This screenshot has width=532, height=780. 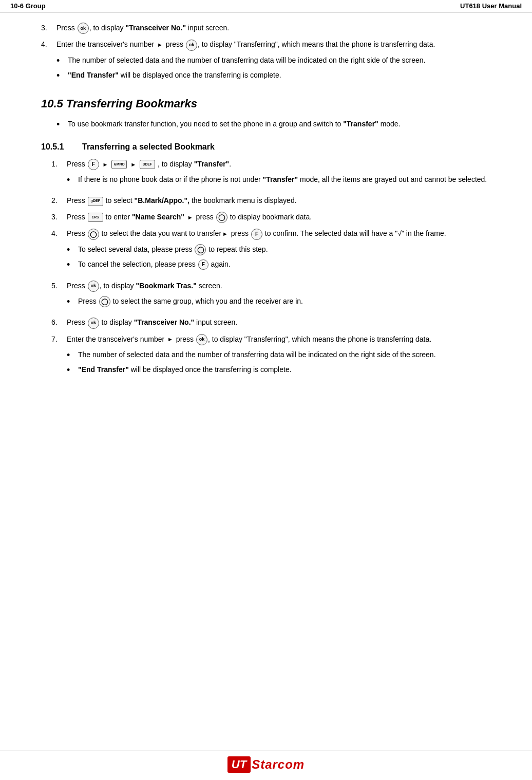 What do you see at coordinates (119, 164) in the screenshot?
I see `6mno-button: 6MNO` at bounding box center [119, 164].